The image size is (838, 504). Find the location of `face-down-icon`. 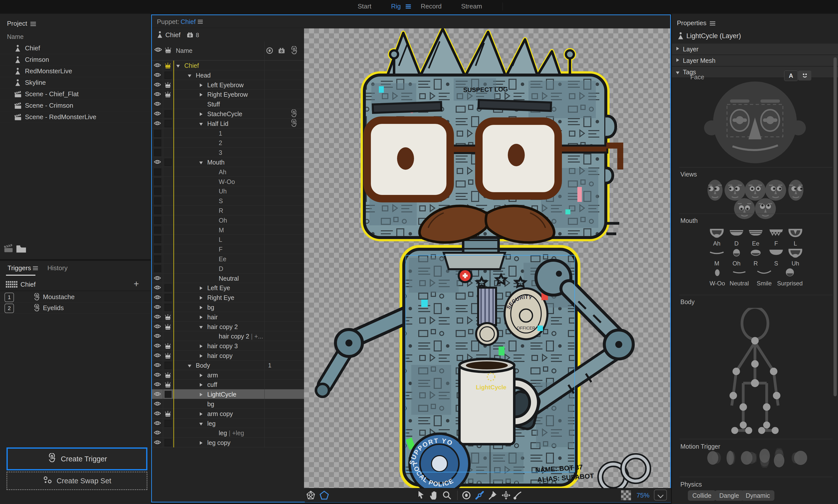

face-down-icon is located at coordinates (745, 209).